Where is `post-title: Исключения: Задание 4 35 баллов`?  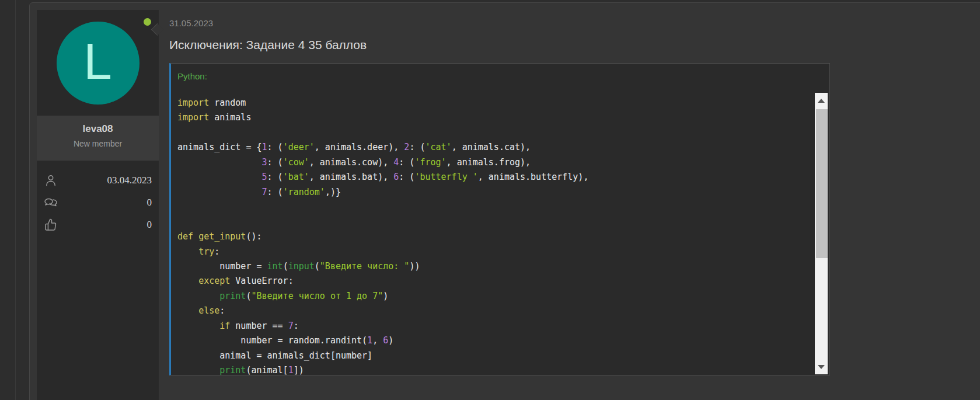
post-title: Исключения: Задание 4 35 баллов is located at coordinates (574, 44).